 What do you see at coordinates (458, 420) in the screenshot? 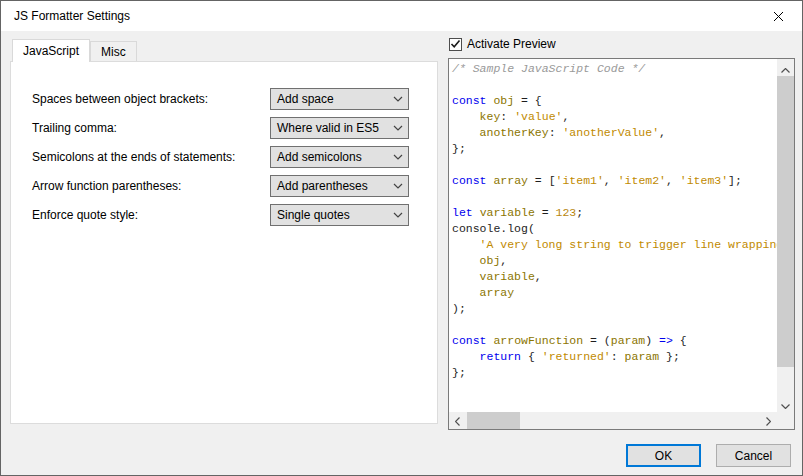
I see `scroll-left-button` at bounding box center [458, 420].